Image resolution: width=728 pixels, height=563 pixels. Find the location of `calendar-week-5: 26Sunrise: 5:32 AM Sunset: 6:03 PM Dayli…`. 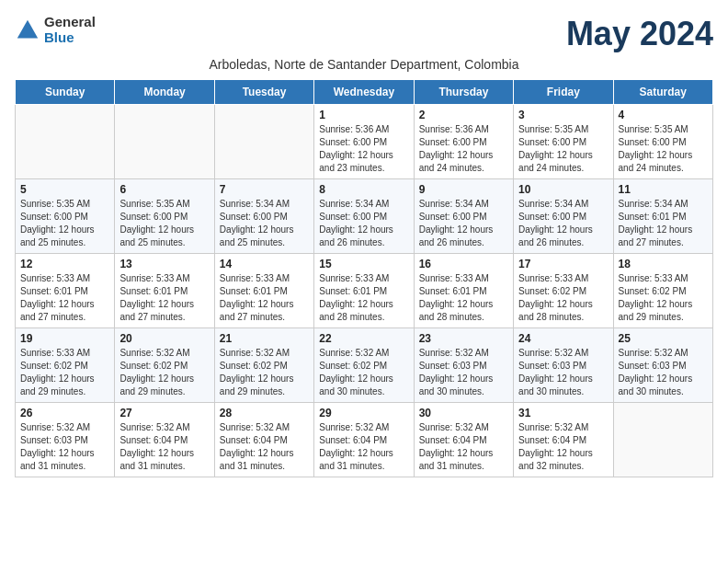

calendar-week-5: 26Sunrise: 5:32 AM Sunset: 6:03 PM Dayli… is located at coordinates (364, 440).